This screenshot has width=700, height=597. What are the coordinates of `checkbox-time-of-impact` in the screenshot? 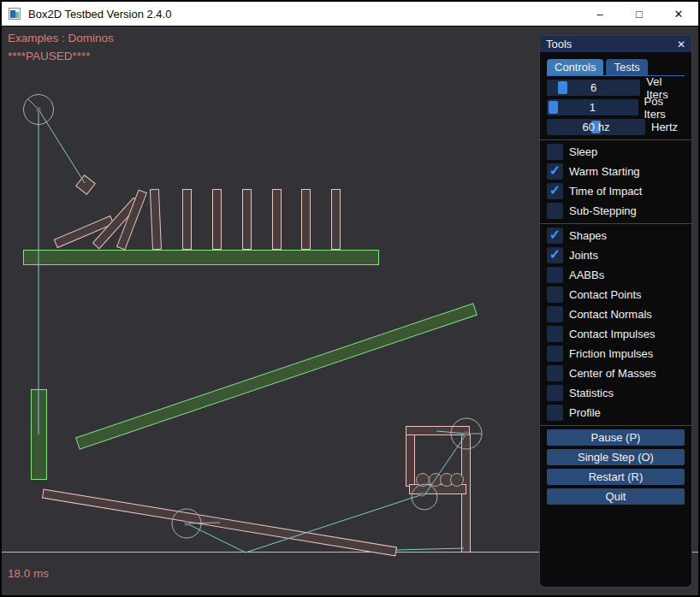 It's located at (555, 192).